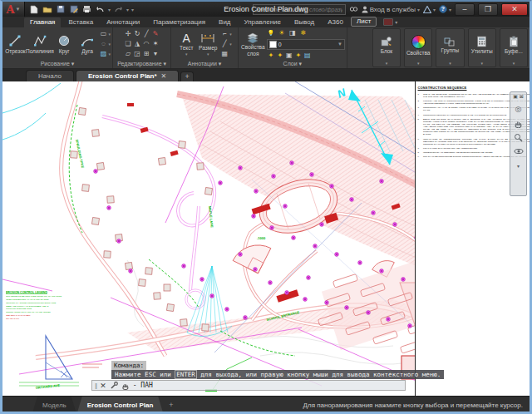 This screenshot has height=414, width=532. Describe the element at coordinates (155, 34) in the screenshot. I see `erase-icon: ✎` at that location.